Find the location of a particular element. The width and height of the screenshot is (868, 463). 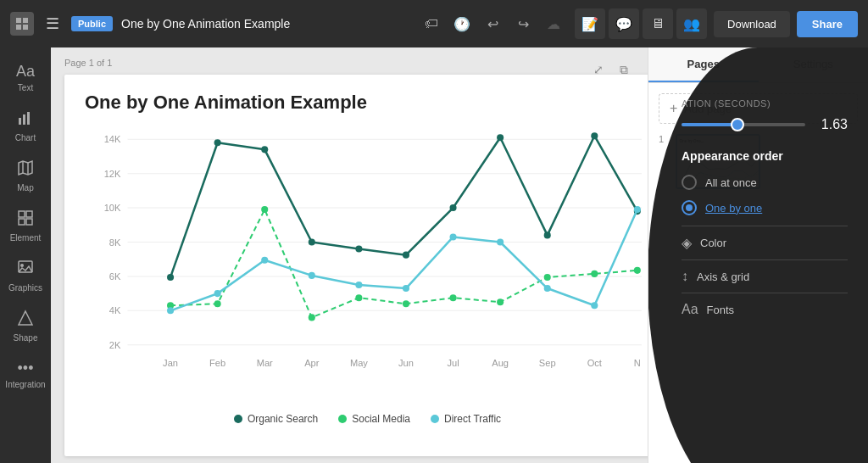

bookmark-icon: 🏷 is located at coordinates (431, 24).